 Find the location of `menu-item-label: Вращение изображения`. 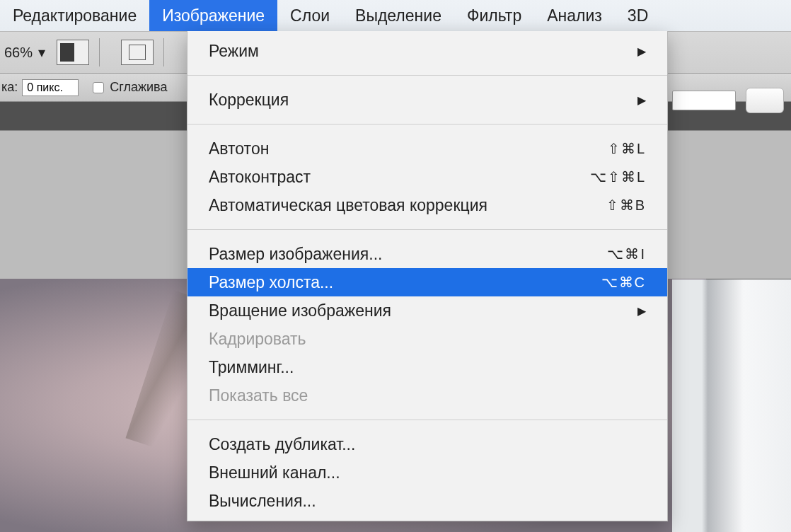

menu-item-label: Вращение изображения is located at coordinates (423, 311).